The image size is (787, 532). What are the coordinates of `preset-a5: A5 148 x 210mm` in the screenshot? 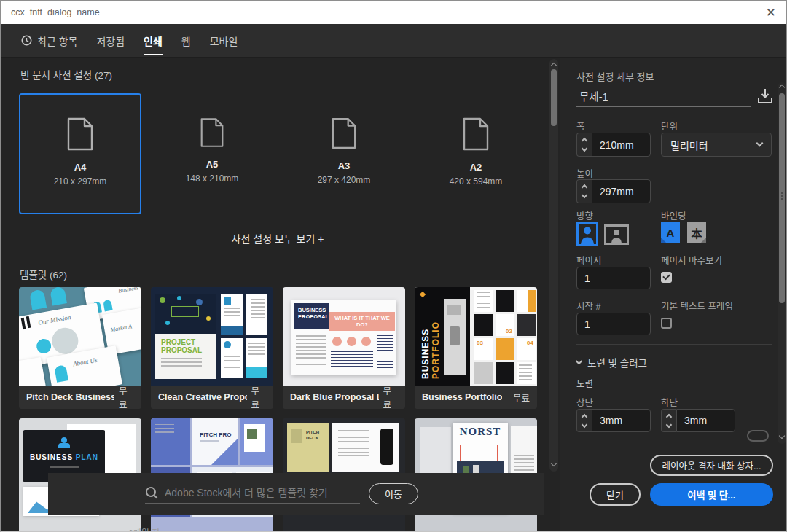 It's located at (212, 154).